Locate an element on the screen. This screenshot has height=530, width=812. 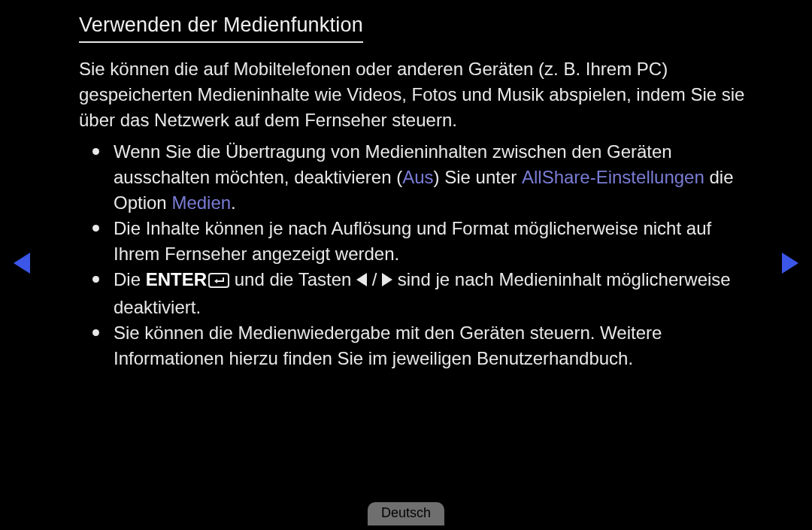
list-item: Die Inhalte können je nach Auflösung und… is located at coordinates (429, 241).